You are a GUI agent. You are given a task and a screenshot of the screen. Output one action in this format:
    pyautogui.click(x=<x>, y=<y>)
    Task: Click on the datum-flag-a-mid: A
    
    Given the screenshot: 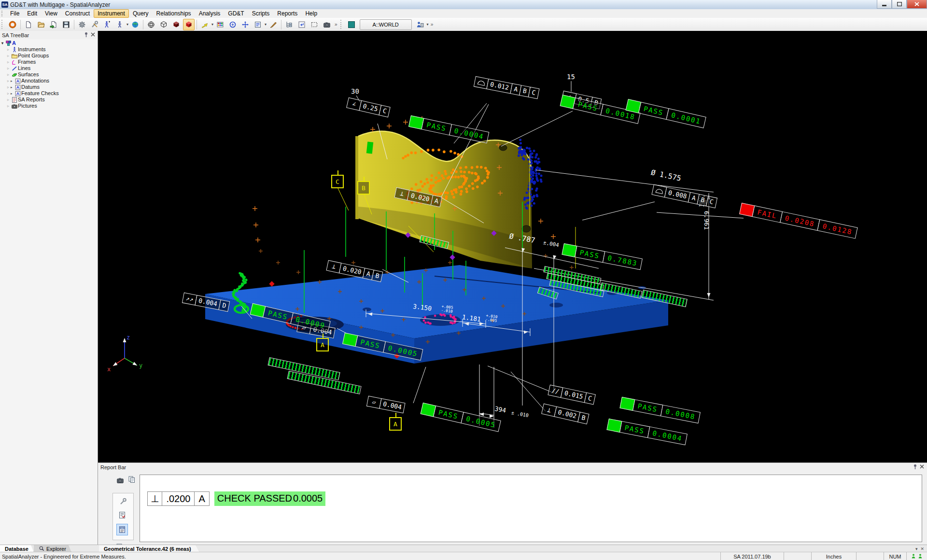 What is the action you would take?
    pyautogui.click(x=395, y=424)
    